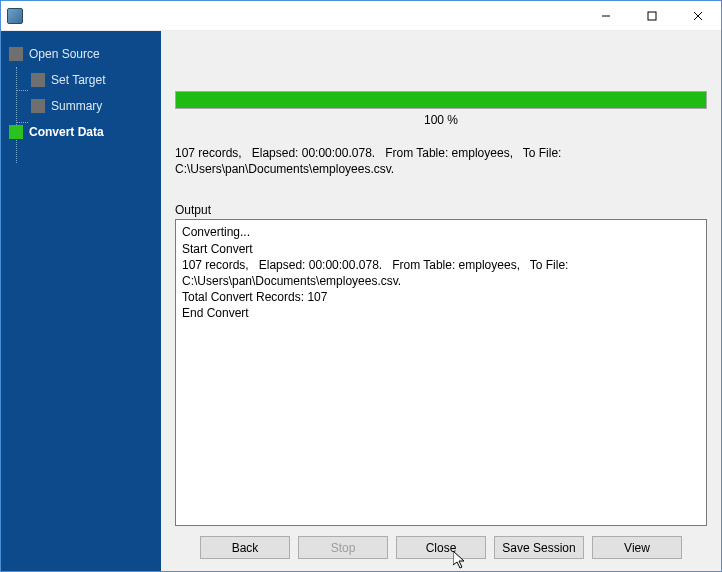 The image size is (722, 572). Describe the element at coordinates (343, 548) in the screenshot. I see `stop-button: Stop` at that location.